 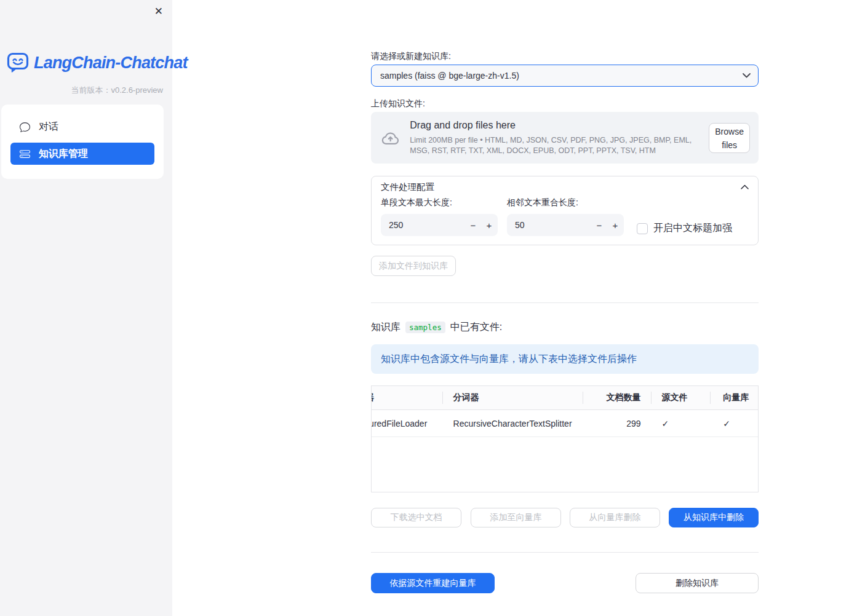 I want to click on checkbox-box, so click(x=642, y=229).